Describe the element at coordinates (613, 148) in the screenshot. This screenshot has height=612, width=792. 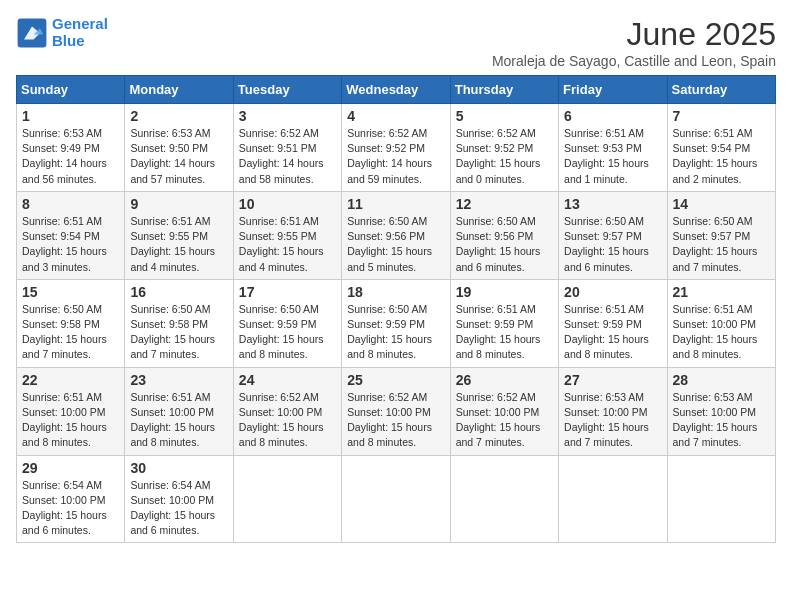
I see `calendar-cell: 6Sunrise: 6:51 AM Sunset: 9:53 PM Daylig…` at that location.